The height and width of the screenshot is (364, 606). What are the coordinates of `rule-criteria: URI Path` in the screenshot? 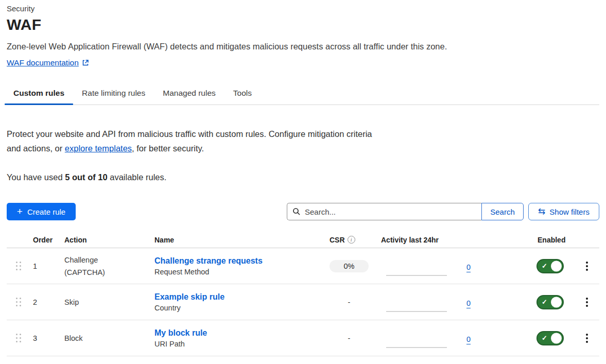 It's located at (239, 344).